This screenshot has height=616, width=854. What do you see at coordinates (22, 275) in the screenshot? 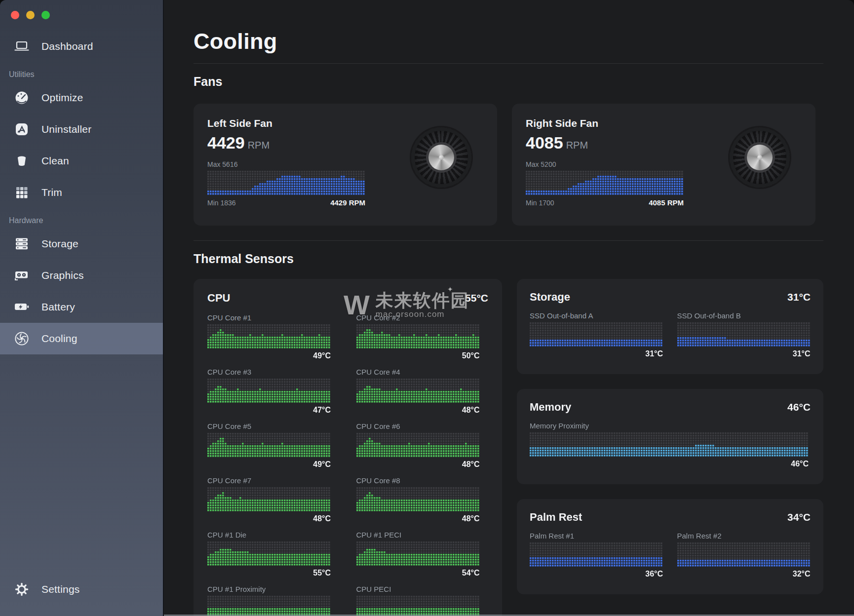
I see `gpu-icon` at bounding box center [22, 275].